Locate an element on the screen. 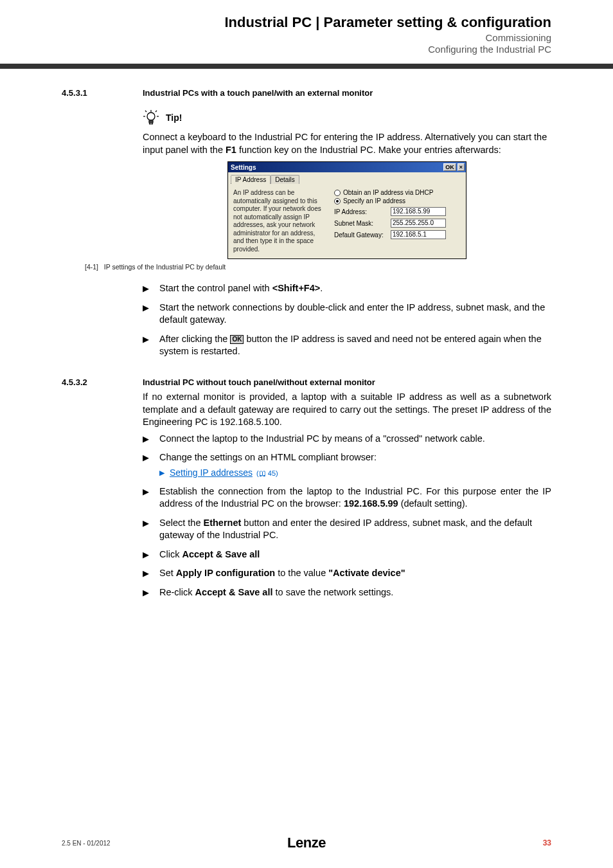 This screenshot has height=868, width=613. dialog-tabs: IP Address Details is located at coordinates (347, 178).